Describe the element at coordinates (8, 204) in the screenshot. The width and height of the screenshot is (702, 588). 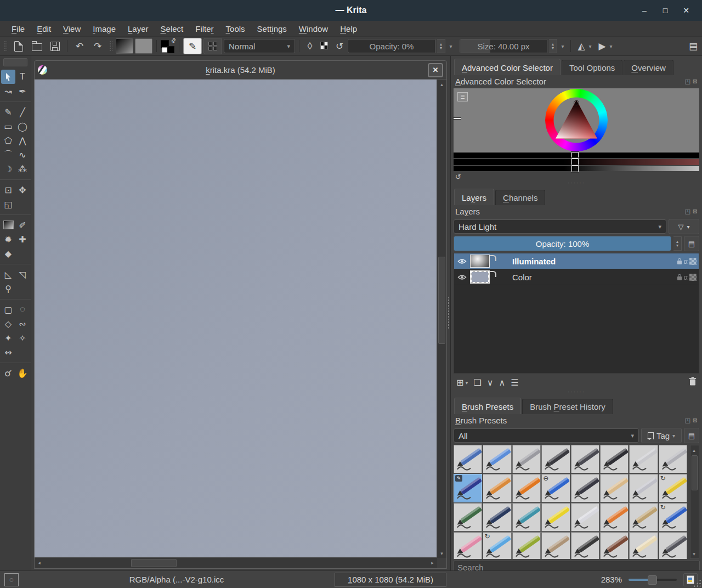
I see `crop-tool: ◱` at that location.